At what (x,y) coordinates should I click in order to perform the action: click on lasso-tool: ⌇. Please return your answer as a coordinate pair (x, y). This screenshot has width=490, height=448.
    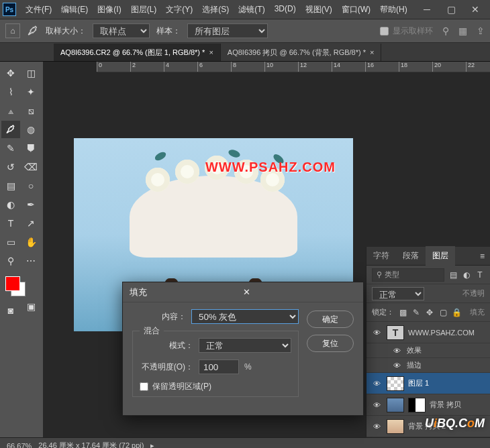
    Looking at the image, I should click on (11, 92).